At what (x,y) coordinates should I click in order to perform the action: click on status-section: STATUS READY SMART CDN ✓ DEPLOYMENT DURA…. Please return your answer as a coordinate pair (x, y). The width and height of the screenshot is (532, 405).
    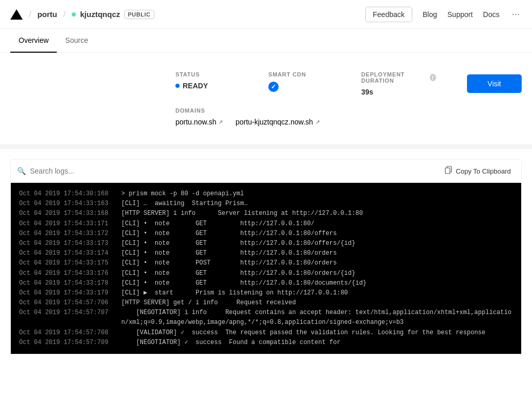
    Looking at the image, I should click on (266, 77).